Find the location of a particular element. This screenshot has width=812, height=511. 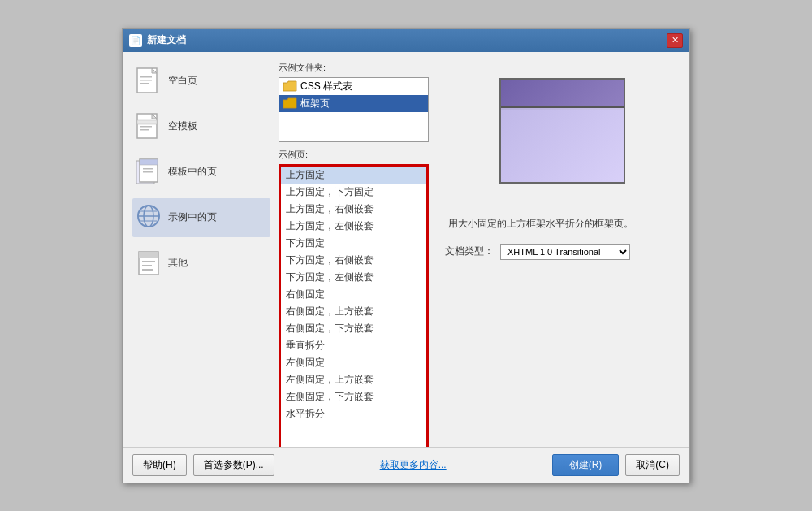

pages-section: 示例页: 上方固定 上方固定，下方固定 上方固定，右侧嵌套 上方固定，左侧嵌套 is located at coordinates (354, 297).